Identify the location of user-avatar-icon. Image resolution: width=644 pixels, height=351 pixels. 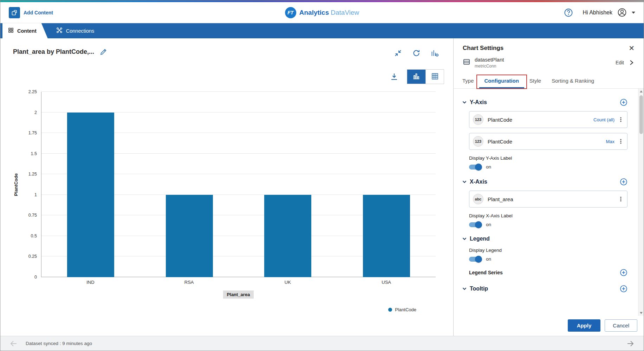
(622, 13).